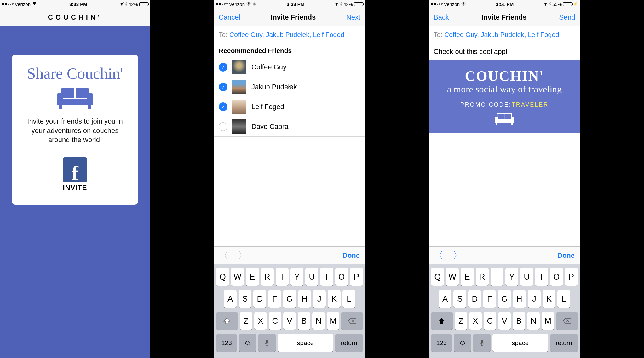  Describe the element at coordinates (290, 127) in the screenshot. I see `friend-row: Dave Capra` at that location.